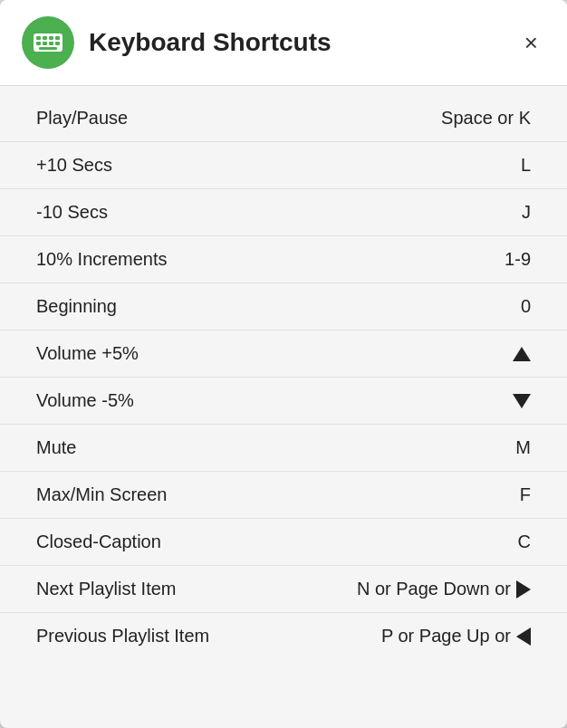 This screenshot has width=567, height=728. Describe the element at coordinates (444, 589) in the screenshot. I see `shortcut-key: N or Page Down or` at that location.